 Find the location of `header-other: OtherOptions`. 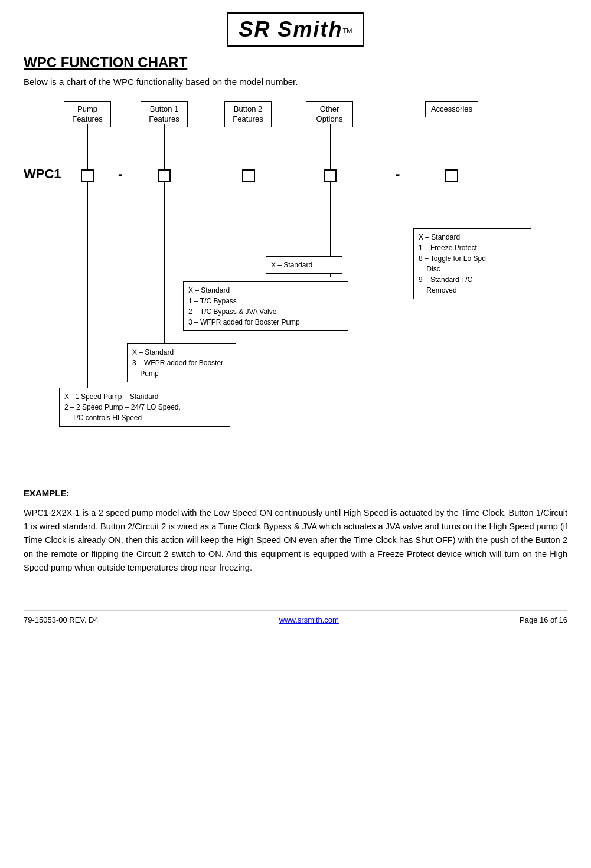

header-other: OtherOptions is located at coordinates (329, 114).